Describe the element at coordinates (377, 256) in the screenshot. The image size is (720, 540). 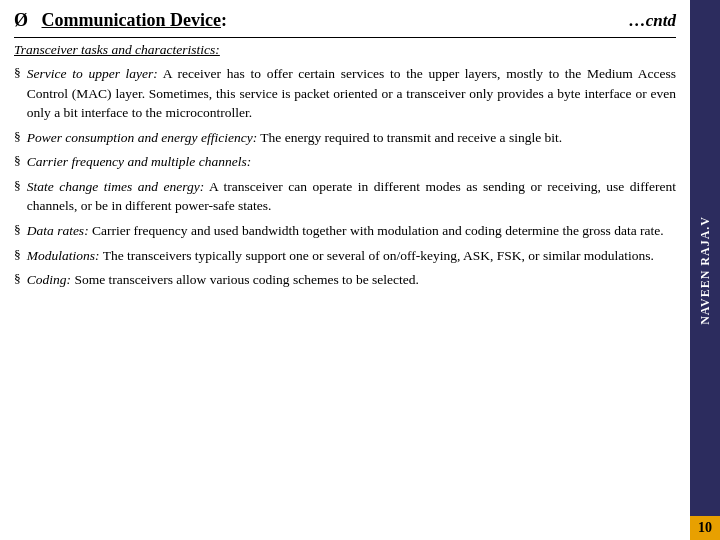
I see `bullet-body-6: The transceivers typically support one o…` at that location.